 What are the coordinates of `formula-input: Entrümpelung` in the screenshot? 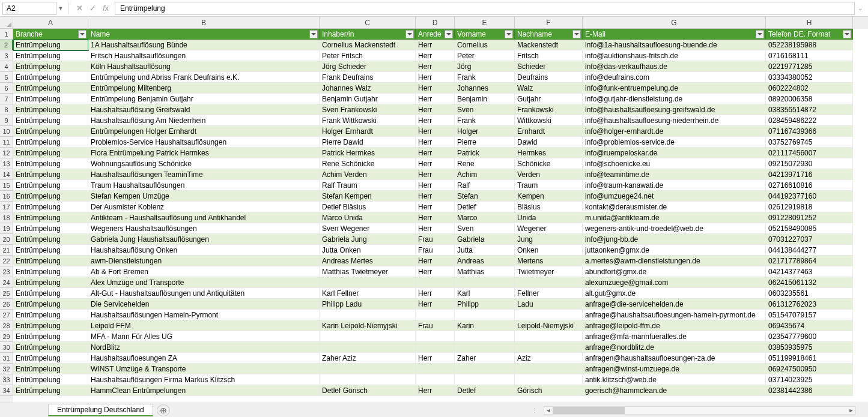 It's located at (485, 8).